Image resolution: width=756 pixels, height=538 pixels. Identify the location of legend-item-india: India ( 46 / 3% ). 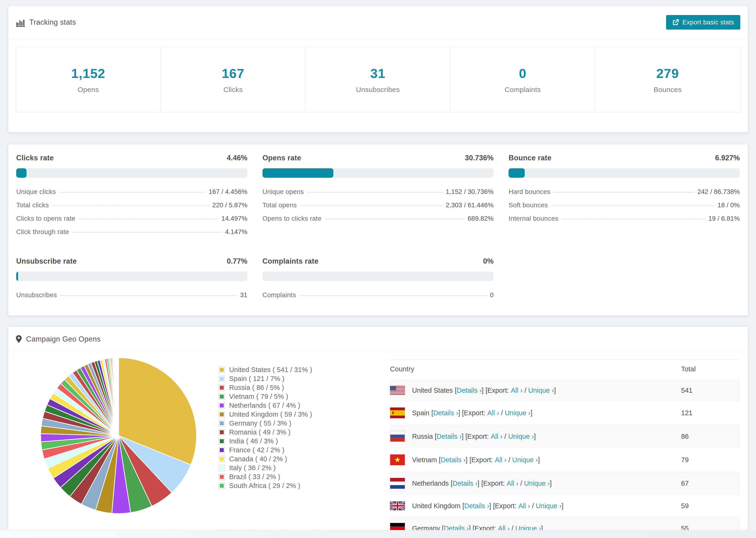
(292, 441).